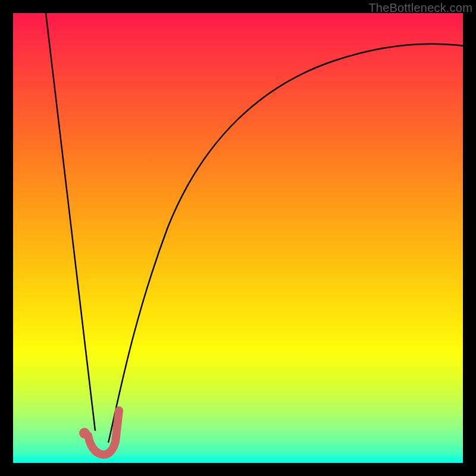 This screenshot has width=476, height=476. I want to click on watermark-text: TheBottleneck.com, so click(420, 8).